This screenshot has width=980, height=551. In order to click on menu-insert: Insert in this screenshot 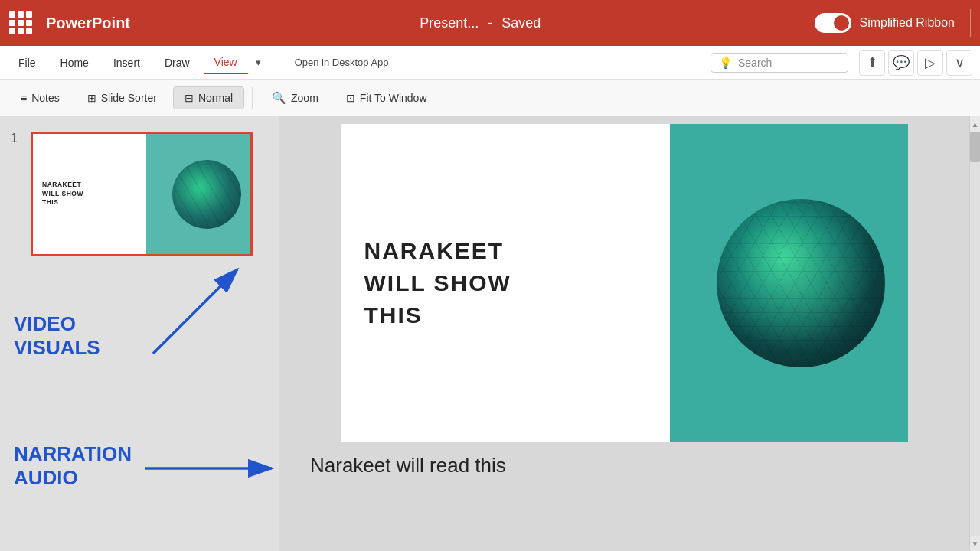, I will do `click(127, 63)`.